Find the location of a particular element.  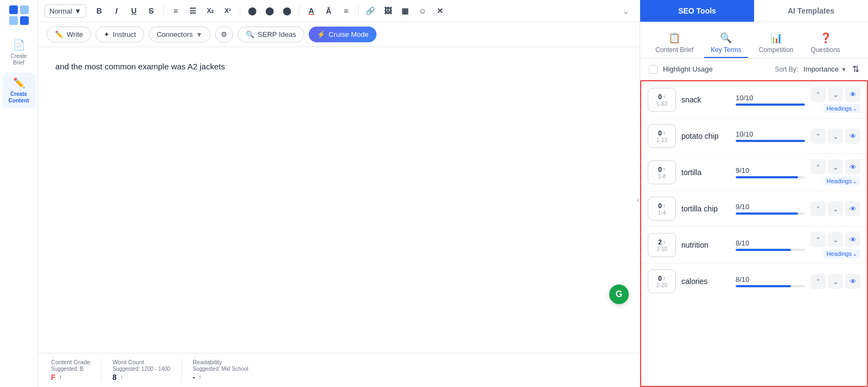

write-label: Write is located at coordinates (75, 35).